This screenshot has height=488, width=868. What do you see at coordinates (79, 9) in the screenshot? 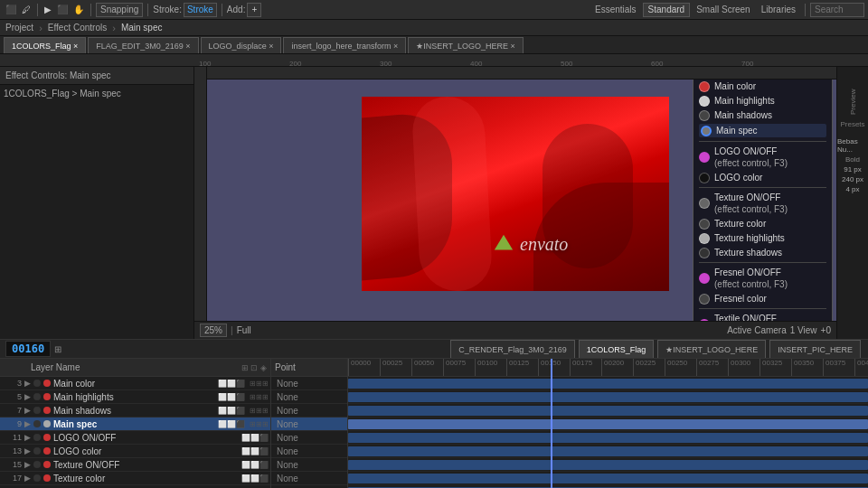
I see `tool-btn: ✋` at bounding box center [79, 9].